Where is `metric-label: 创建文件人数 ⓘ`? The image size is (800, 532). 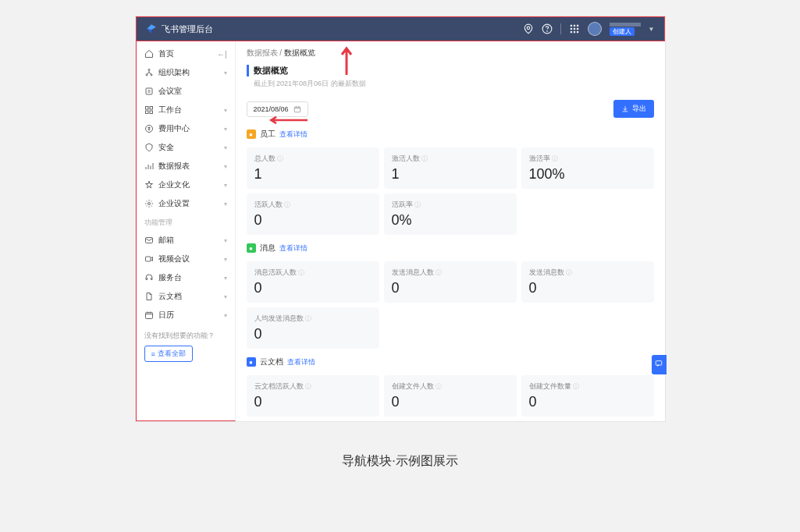
metric-label: 创建文件人数 ⓘ is located at coordinates (450, 387).